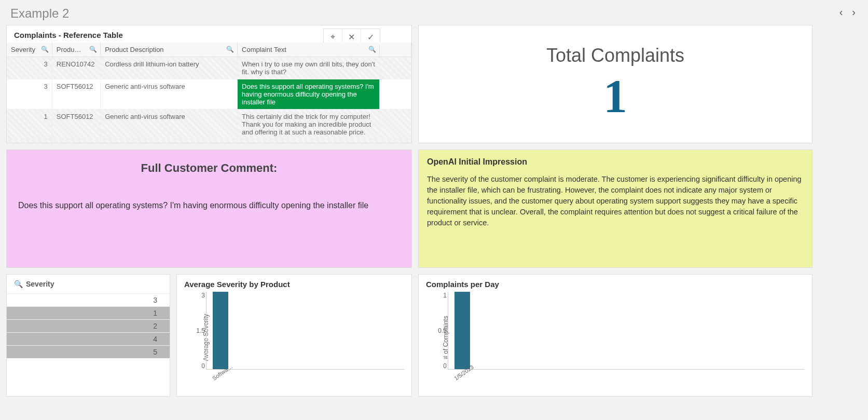  What do you see at coordinates (615, 335) in the screenshot?
I see `complaints-per-day-chart-card: Complaints per Day # of Complaints 1 0.5…` at bounding box center [615, 335].